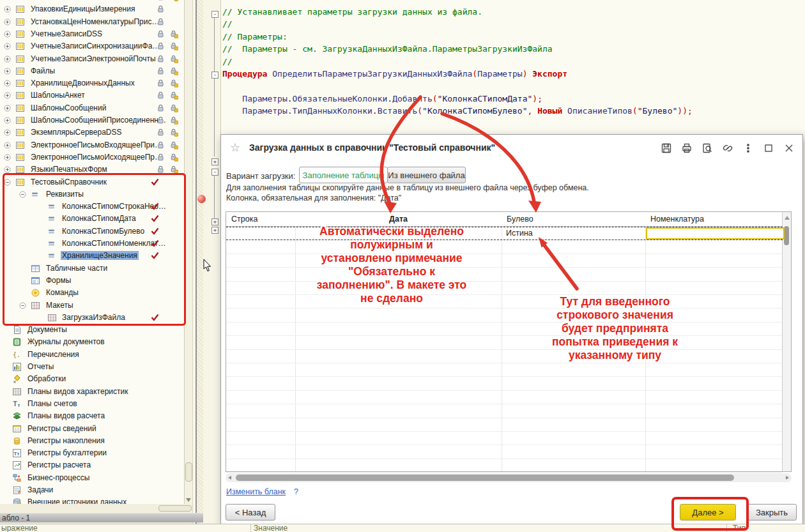 This screenshot has height=532, width=805. I want to click on tree-item-label: Отчеты, so click(41, 367).